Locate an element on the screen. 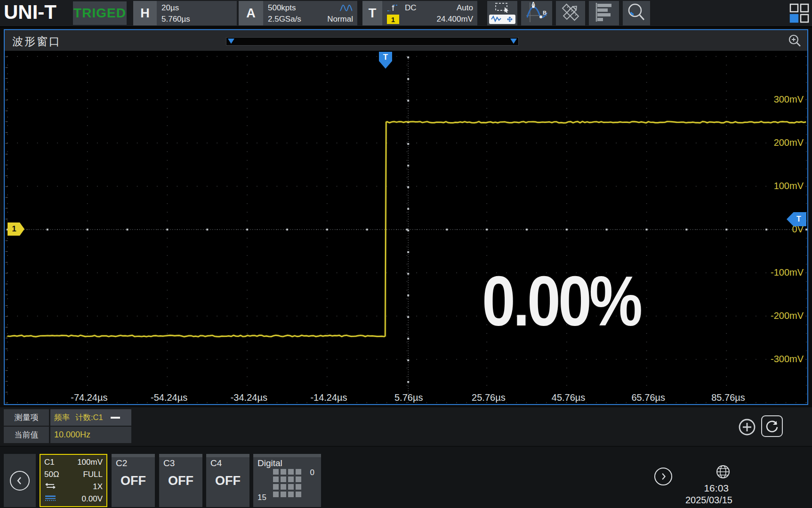 This screenshot has width=812, height=508. chevron-right-icon is located at coordinates (663, 476).